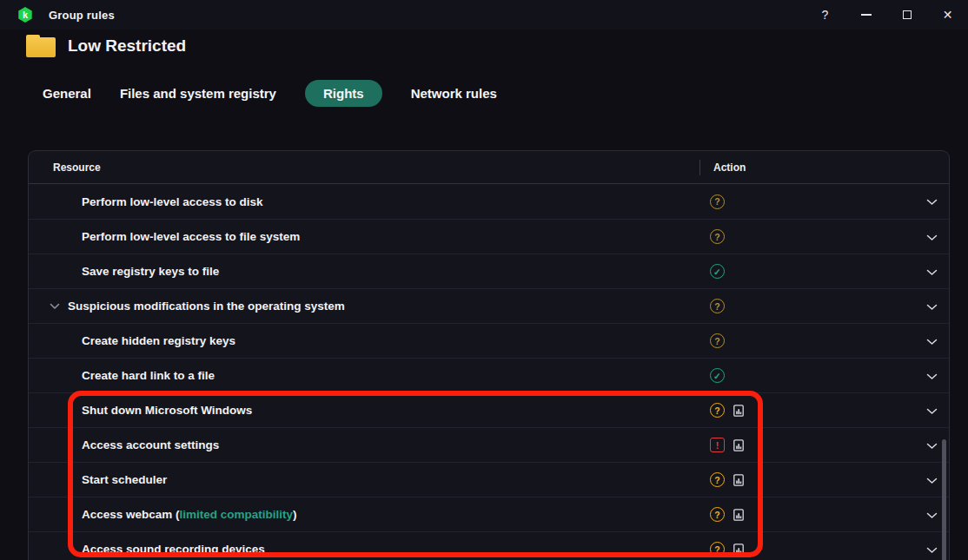  What do you see at coordinates (364, 201) in the screenshot?
I see `resource-cell: Perform low-level access to disk` at bounding box center [364, 201].